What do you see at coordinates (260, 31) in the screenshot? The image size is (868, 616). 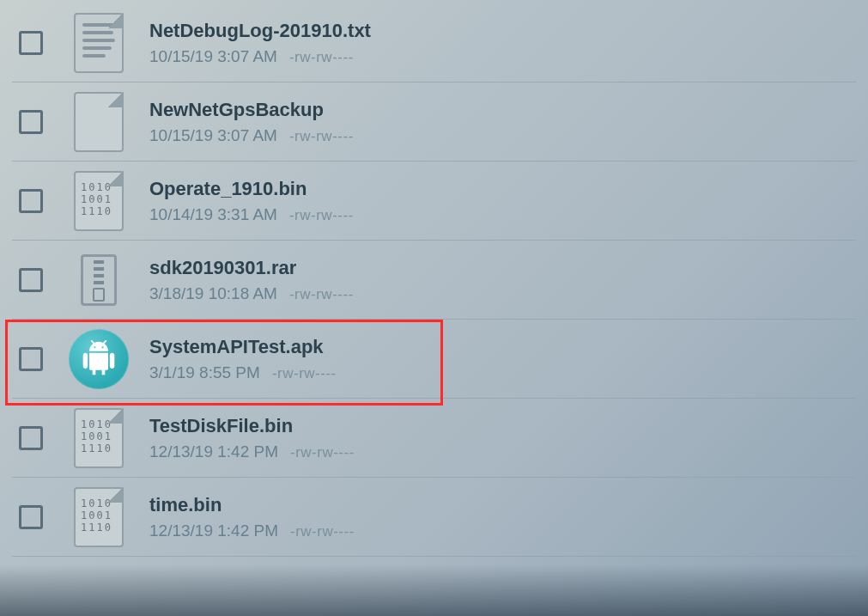 I see `file-name: NetDebugLog-201910.txt` at bounding box center [260, 31].